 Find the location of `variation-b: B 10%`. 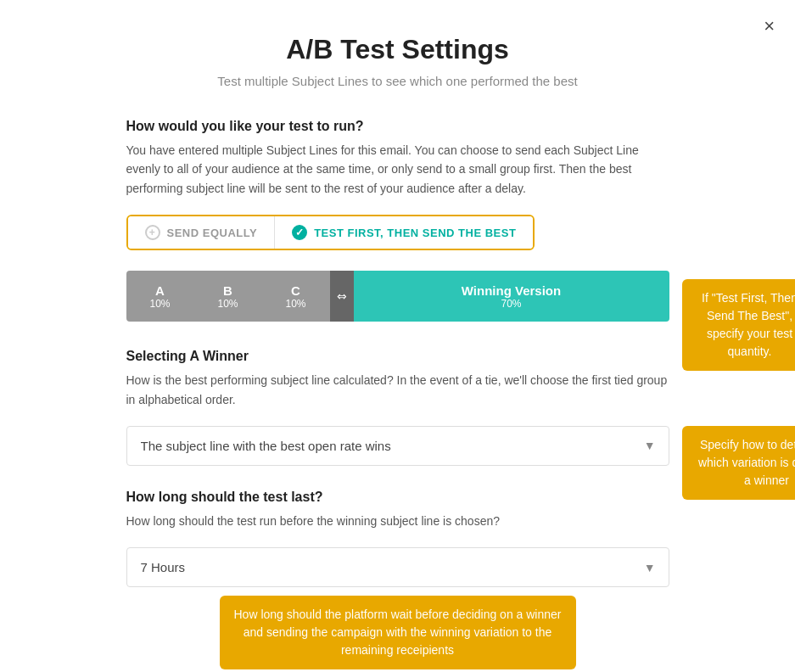

variation-b: B 10% is located at coordinates (228, 296).